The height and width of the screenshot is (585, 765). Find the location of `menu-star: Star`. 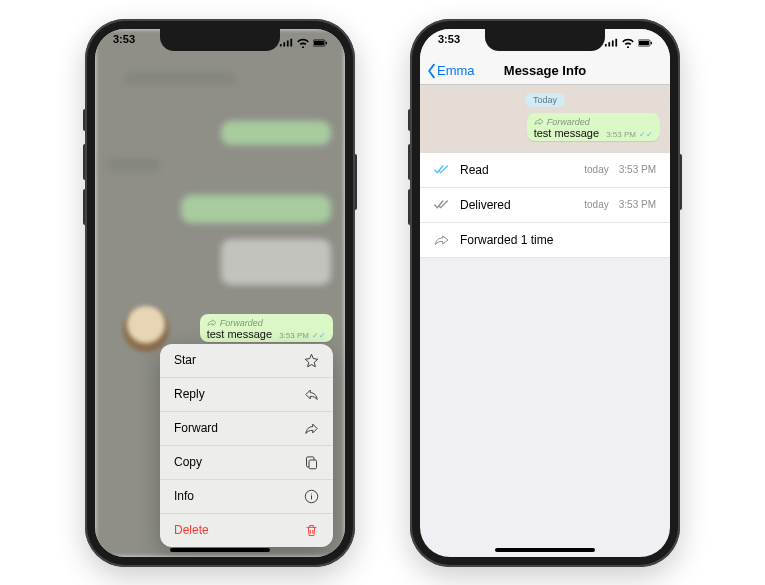

menu-star: Star is located at coordinates (246, 361).